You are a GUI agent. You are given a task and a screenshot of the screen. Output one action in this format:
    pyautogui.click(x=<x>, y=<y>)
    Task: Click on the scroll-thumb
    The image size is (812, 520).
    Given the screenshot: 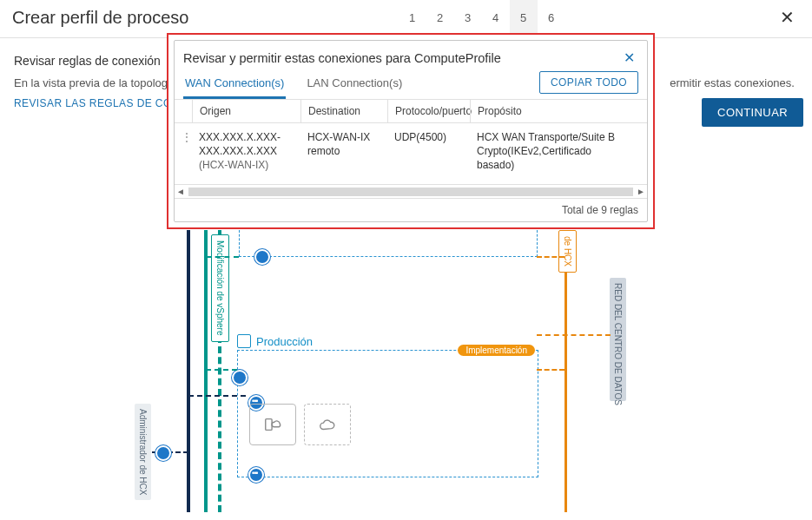 What is the action you would take?
    pyautogui.click(x=411, y=192)
    